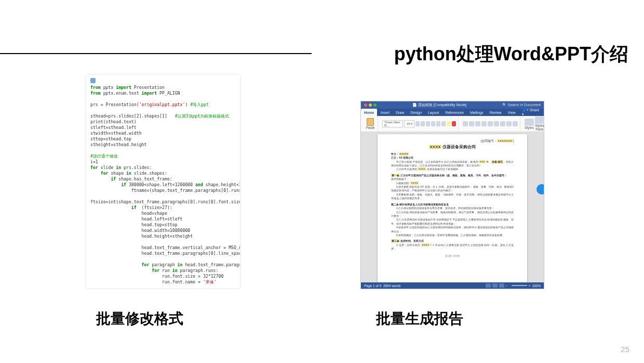 The image size is (644, 363). What do you see at coordinates (452, 248) in the screenshot?
I see `p3: 1.送货：合同生效后 XXXX个工作日内乙方需将仪器送往甲方之指定按条协同一起配…` at bounding box center [452, 248].